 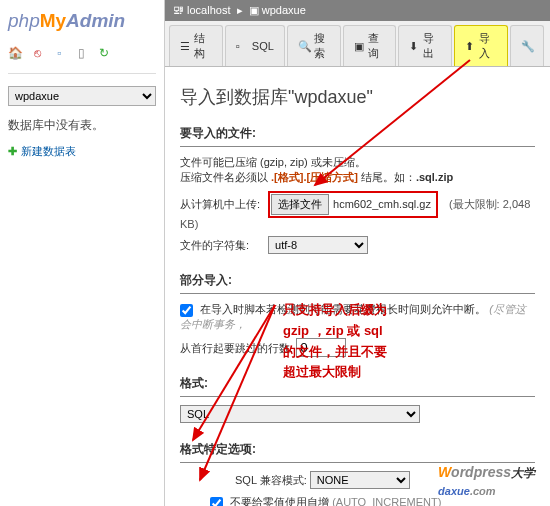 I want to click on plus-icon: ✚, so click(x=12, y=151).